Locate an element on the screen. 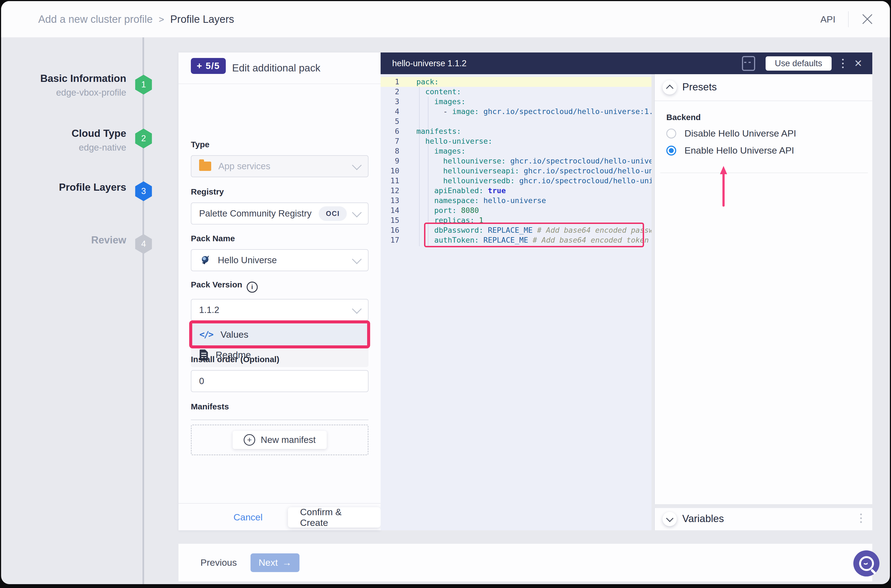 Image resolution: width=891 pixels, height=588 pixels. step-subtitle: edge-native is located at coordinates (68, 148).